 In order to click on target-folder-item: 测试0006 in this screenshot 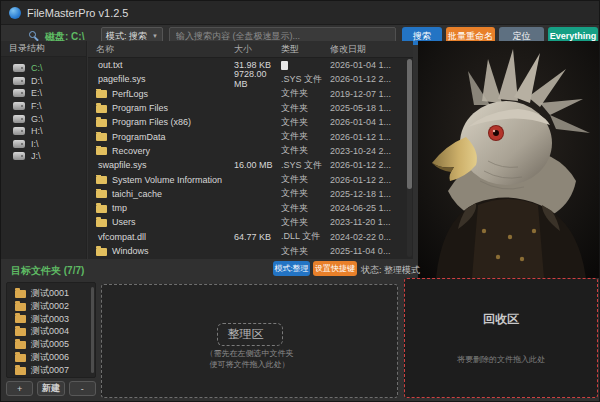, I will do `click(51, 358)`.